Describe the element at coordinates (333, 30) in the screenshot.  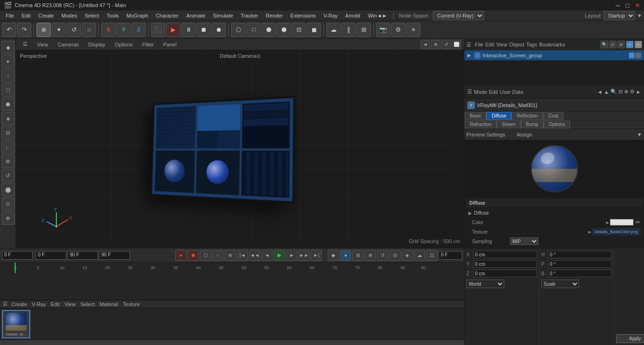
I see `snap-button: ☁` at that location.